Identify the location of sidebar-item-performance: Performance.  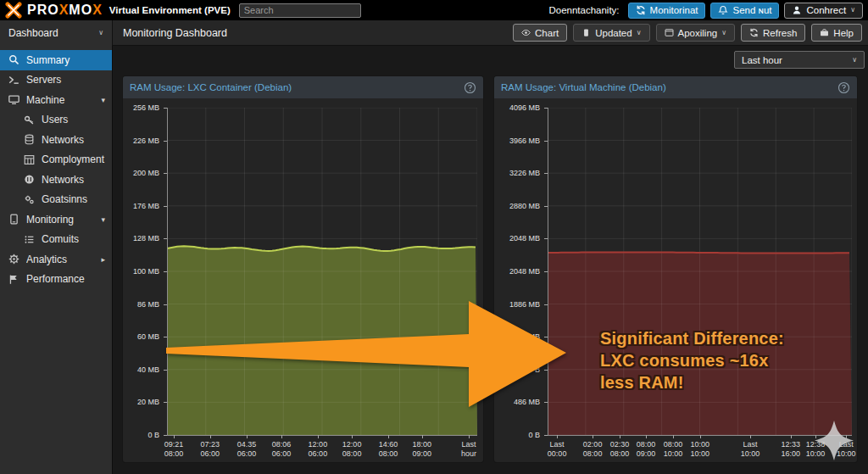
(56, 280).